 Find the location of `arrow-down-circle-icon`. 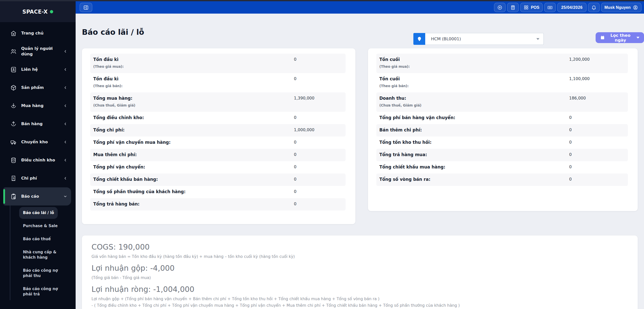

arrow-down-circle-icon is located at coordinates (14, 106).